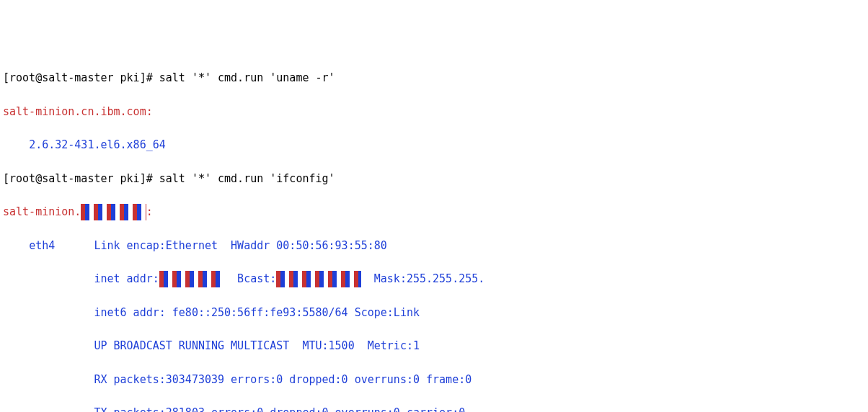 This screenshot has width=868, height=412. Describe the element at coordinates (280, 409) in the screenshot. I see `tx-packets: TX packets:281803 errors:0 dropped:0 ove…` at that location.